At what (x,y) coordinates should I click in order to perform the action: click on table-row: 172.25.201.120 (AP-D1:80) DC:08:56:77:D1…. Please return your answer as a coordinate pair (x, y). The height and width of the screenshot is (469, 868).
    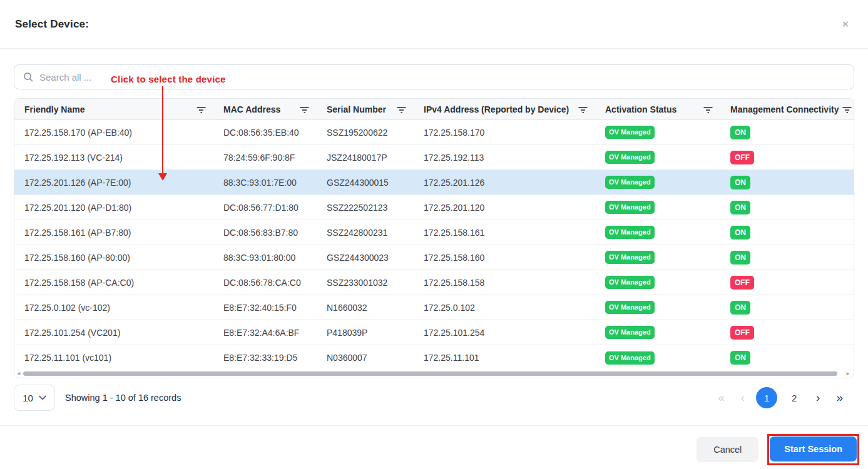
    Looking at the image, I should click on (434, 208).